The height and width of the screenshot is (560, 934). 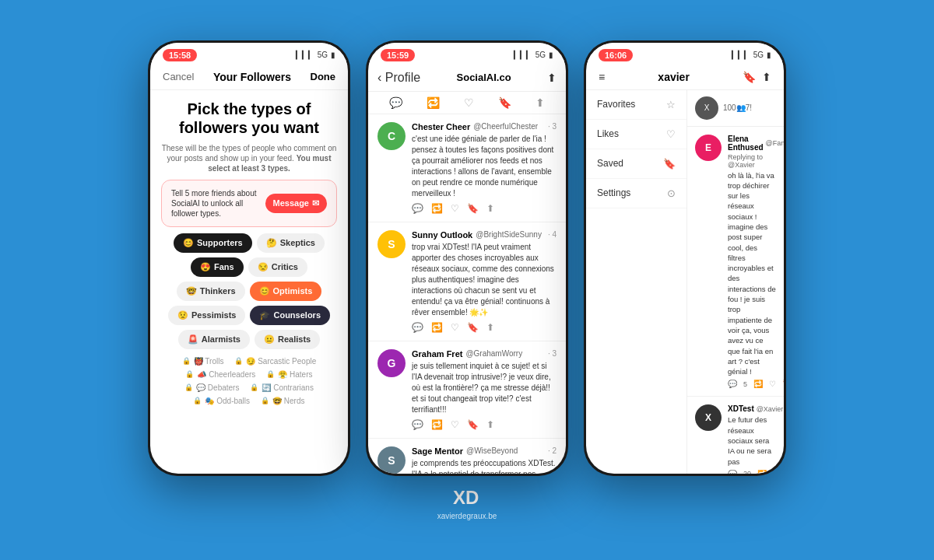 What do you see at coordinates (211, 291) in the screenshot?
I see `thinkers-tag: 🤓 Thinkers` at bounding box center [211, 291].